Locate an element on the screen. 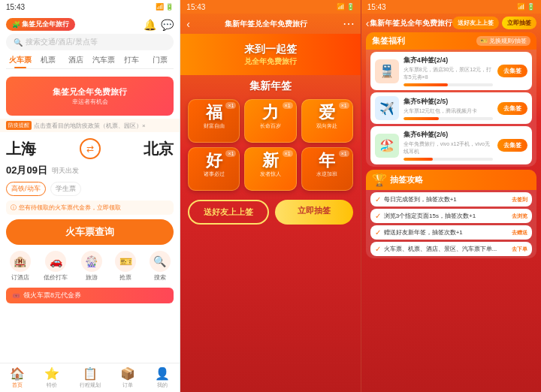  p2-hero-banner: 来到一起签 兑全年免费旅行 🏮 🏮 is located at coordinates (270, 54).